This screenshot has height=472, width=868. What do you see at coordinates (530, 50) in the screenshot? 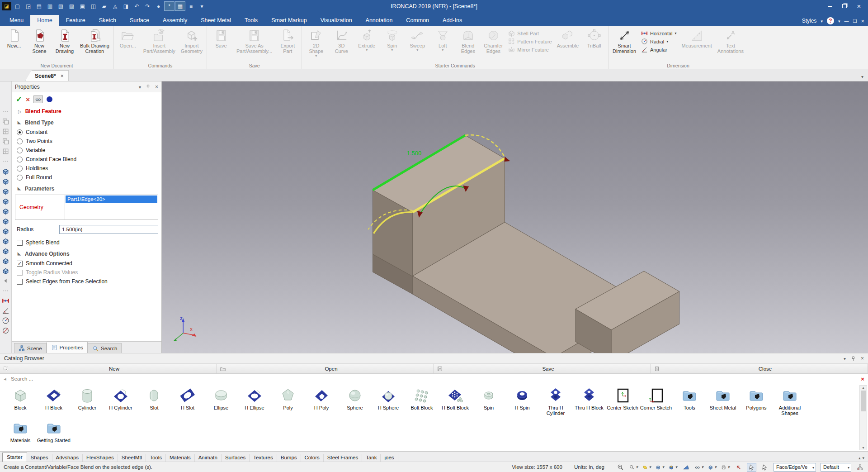
I see `ribbon-small-button: Mirror Feature` at bounding box center [530, 50].